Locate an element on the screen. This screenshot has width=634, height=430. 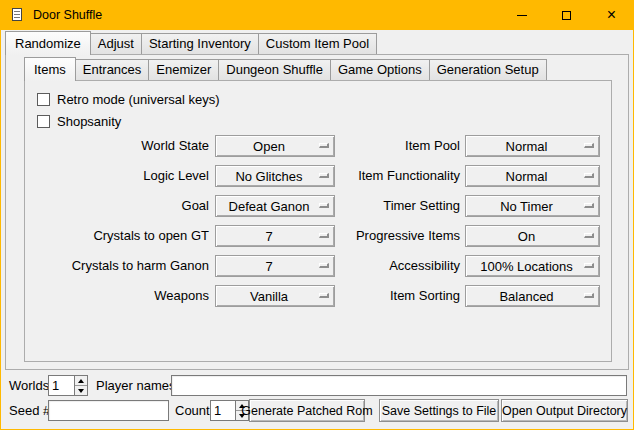
subtab-generation-setup: Generation Setup is located at coordinates (488, 70).